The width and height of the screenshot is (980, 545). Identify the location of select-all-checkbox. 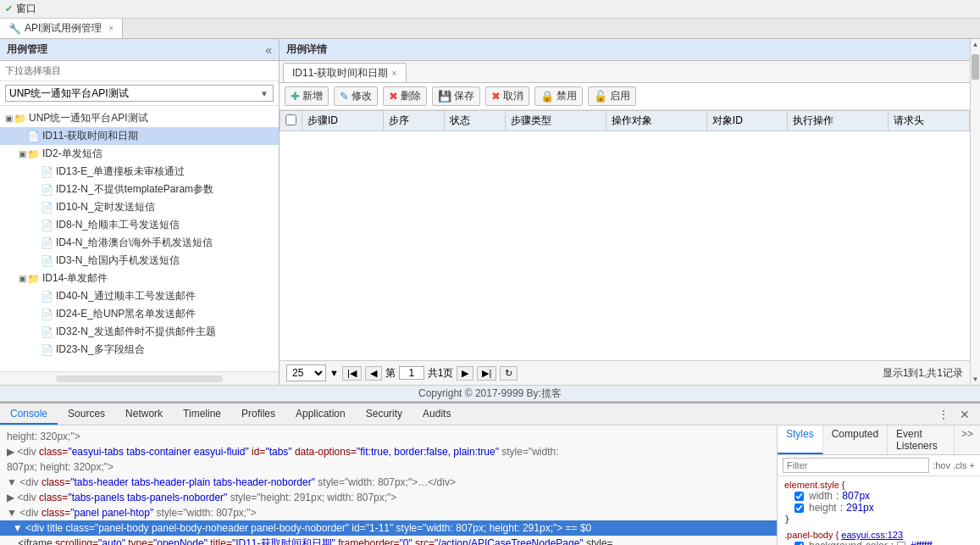
(291, 120).